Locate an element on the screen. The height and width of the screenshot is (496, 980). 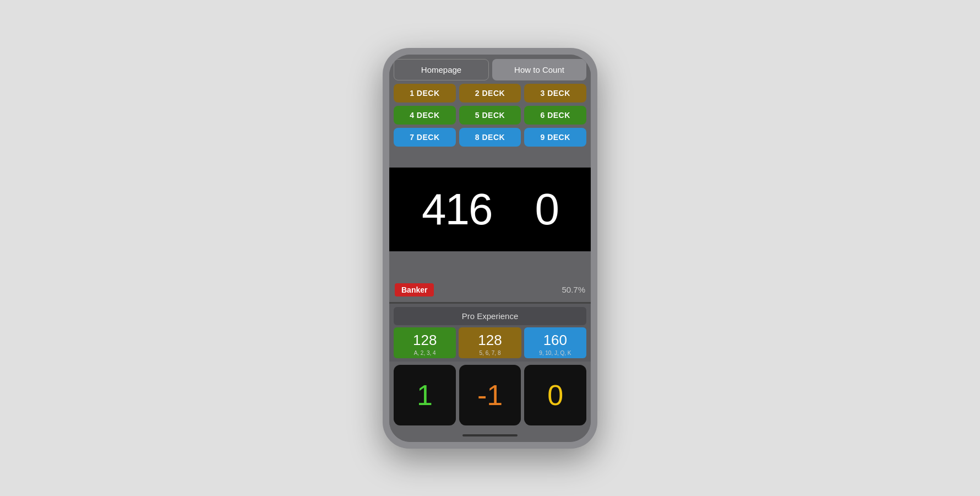
home-indicator is located at coordinates (490, 436).